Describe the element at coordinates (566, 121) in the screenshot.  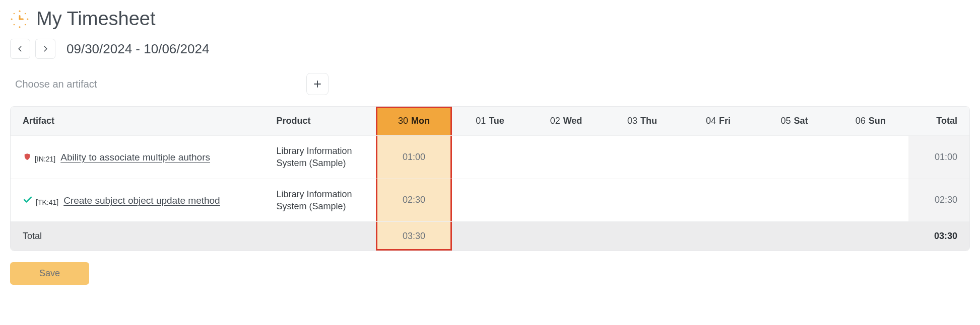
I see `col-day-wed: 02Wed` at that location.